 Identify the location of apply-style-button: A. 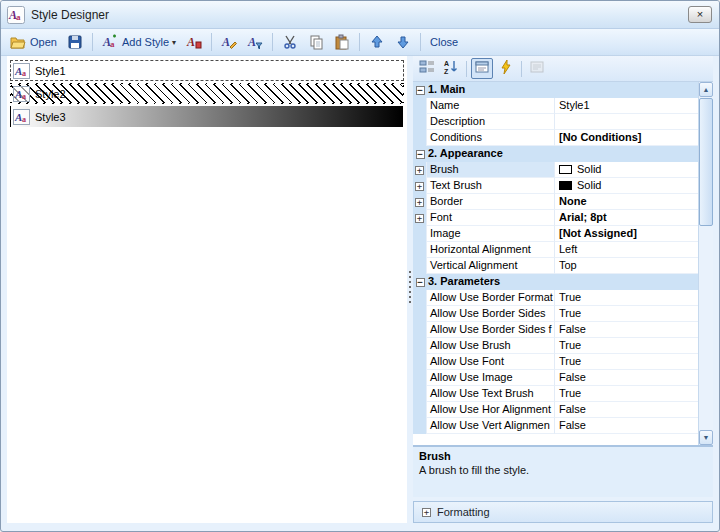
(255, 42).